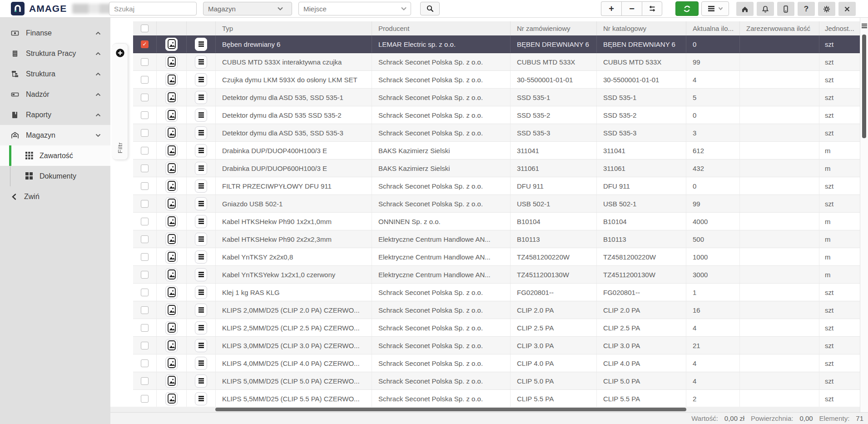 This screenshot has height=424, width=868. What do you see at coordinates (55, 33) in the screenshot?
I see `sidebar-item-finanse: Finanse` at bounding box center [55, 33].